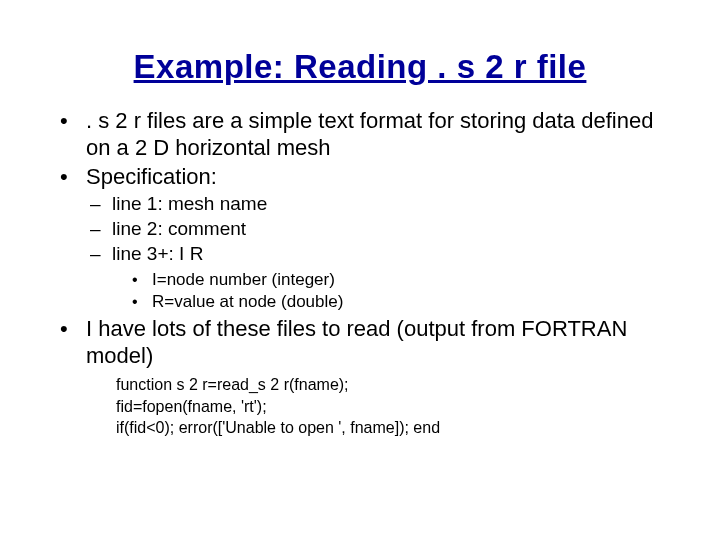 The height and width of the screenshot is (540, 720). Describe the element at coordinates (390, 407) in the screenshot. I see `code-line: fid=fopen(fname, 'rt');` at that location.